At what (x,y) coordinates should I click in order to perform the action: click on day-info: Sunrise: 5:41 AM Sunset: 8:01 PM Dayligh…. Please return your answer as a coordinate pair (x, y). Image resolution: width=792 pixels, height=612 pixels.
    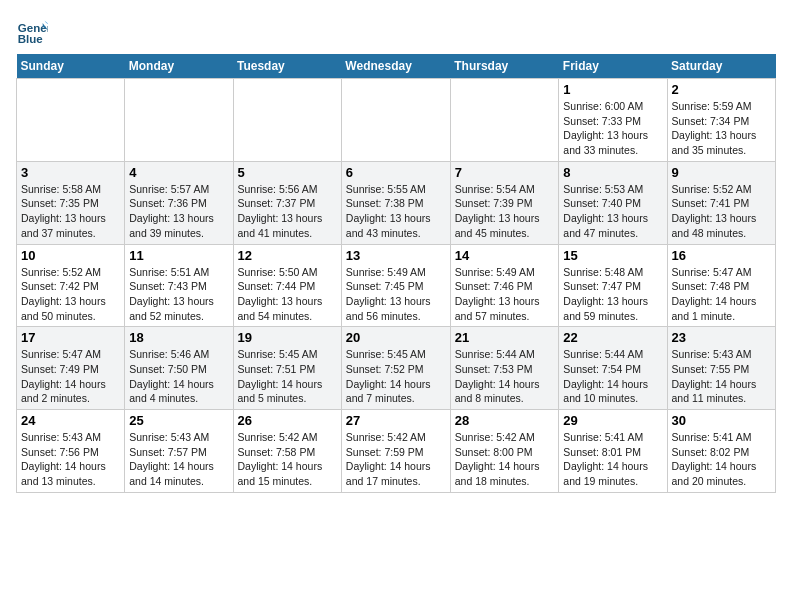
    Looking at the image, I should click on (612, 460).